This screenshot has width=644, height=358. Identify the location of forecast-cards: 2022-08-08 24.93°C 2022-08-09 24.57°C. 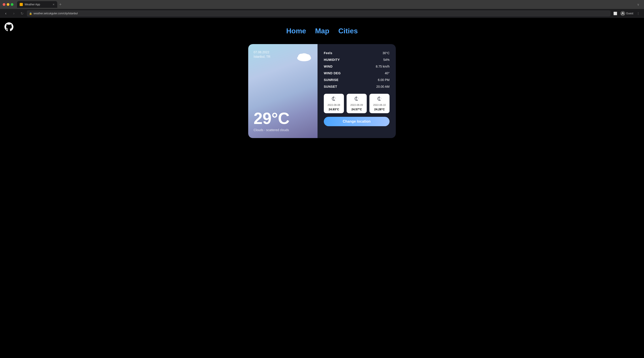
(356, 104).